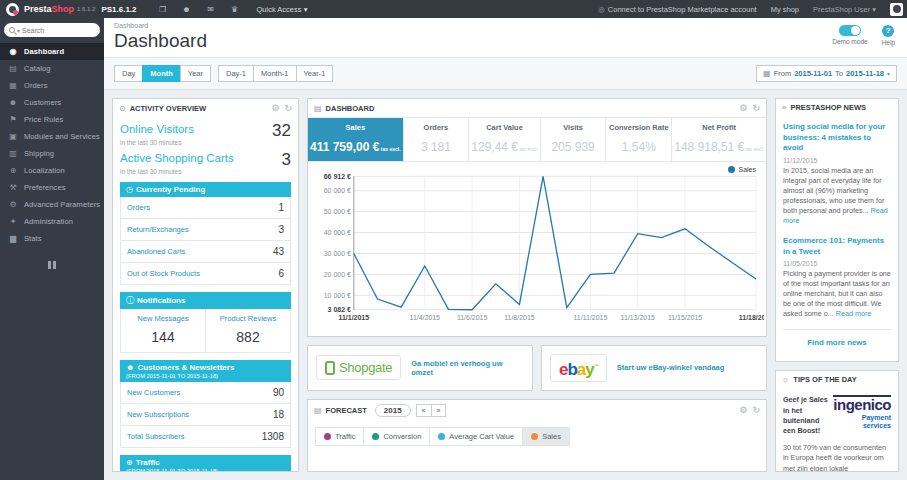 Image resolution: width=907 pixels, height=480 pixels. Describe the element at coordinates (504, 26) in the screenshot. I see `breadcrumb: Dashboard` at that location.